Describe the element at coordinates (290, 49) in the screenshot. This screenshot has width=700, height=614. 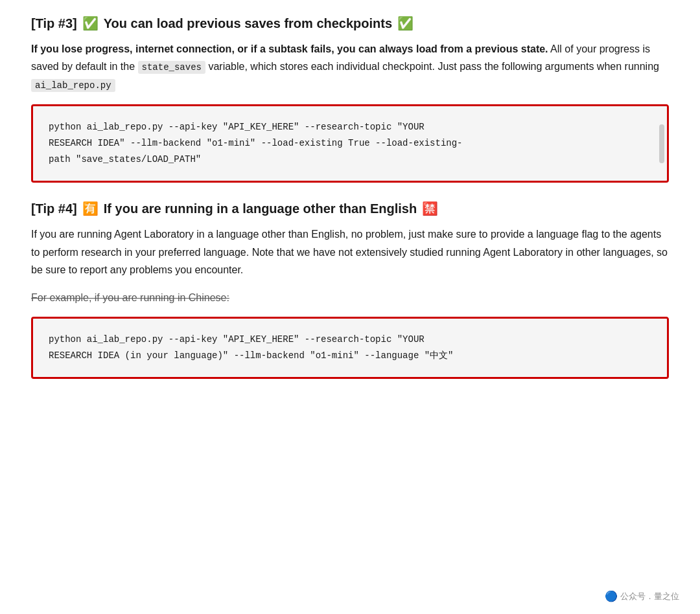
I see `tip3-body-bold: If you lose progress, internet connectio…` at that location.